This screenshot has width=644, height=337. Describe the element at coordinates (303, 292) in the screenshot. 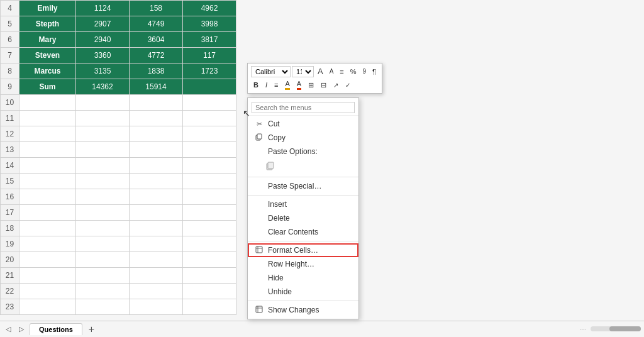

I see `unhide-menu-item: Unhide` at that location.